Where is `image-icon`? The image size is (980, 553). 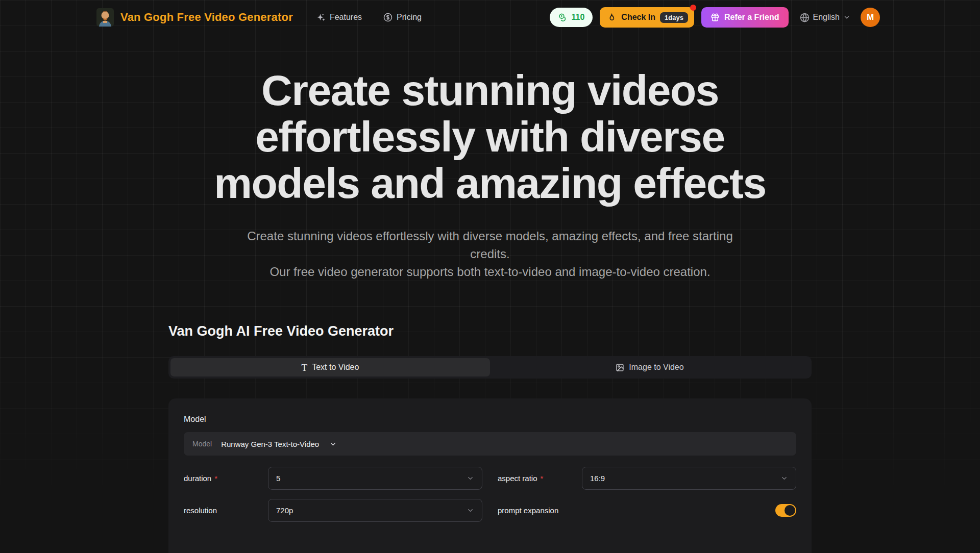 image-icon is located at coordinates (620, 367).